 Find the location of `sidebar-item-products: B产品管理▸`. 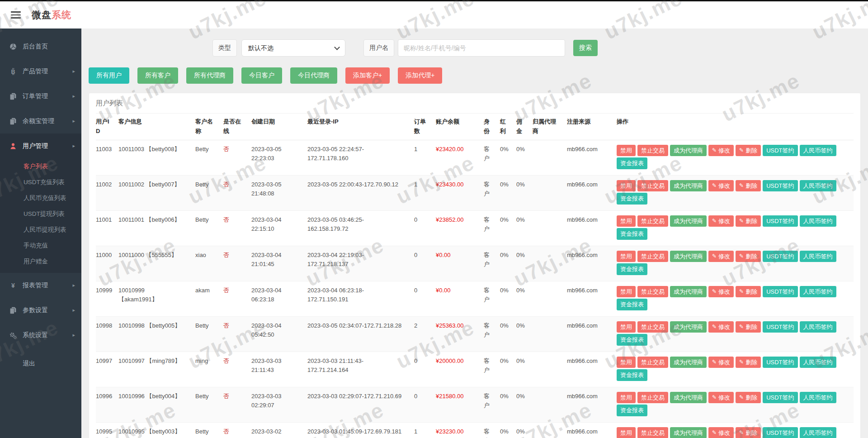

sidebar-item-products: B产品管理▸ is located at coordinates (41, 71).